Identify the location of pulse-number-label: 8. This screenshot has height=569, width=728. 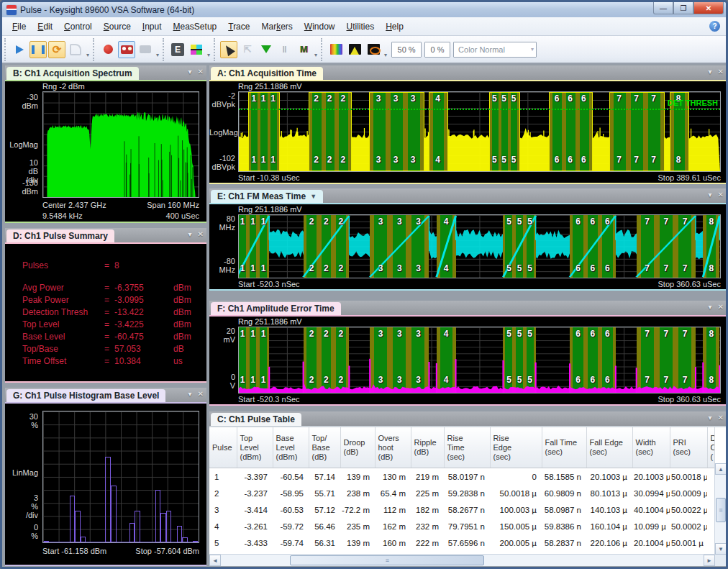
(711, 334).